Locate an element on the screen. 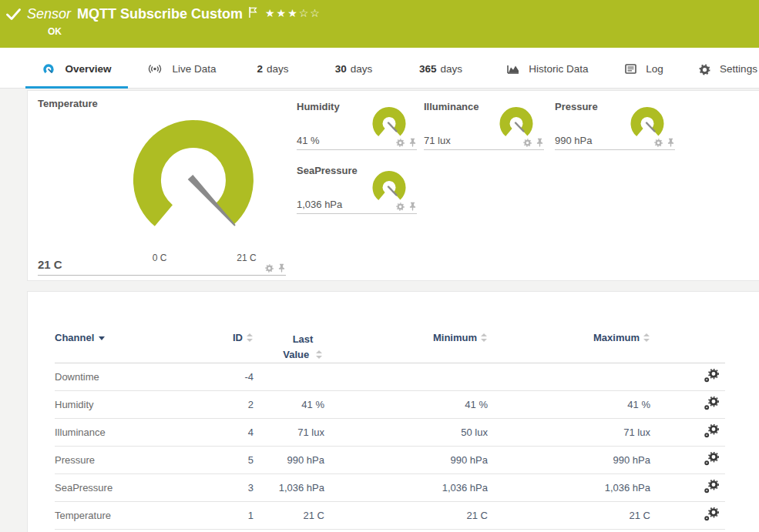  column-label: ID is located at coordinates (237, 337).